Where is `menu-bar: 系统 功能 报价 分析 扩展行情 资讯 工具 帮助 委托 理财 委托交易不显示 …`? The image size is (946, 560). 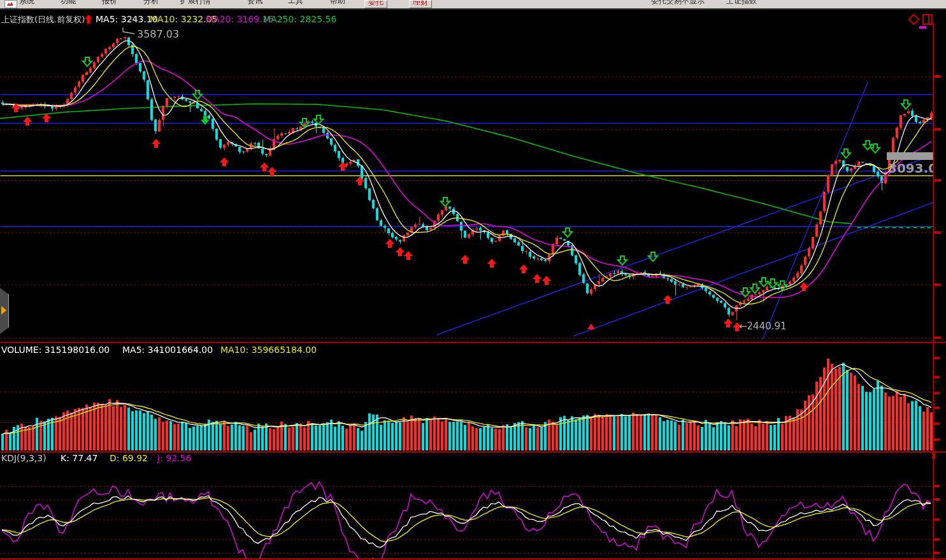 menu-bar: 系统 功能 报价 分析 扩展行情 资讯 工具 帮助 委托 理财 委托交易不显示 … is located at coordinates (473, 5).